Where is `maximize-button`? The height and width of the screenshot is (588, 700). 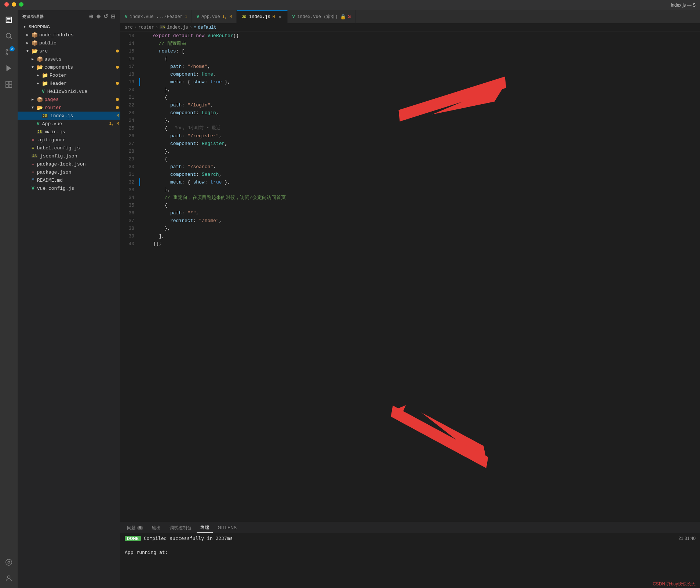 maximize-button is located at coordinates (21, 4).